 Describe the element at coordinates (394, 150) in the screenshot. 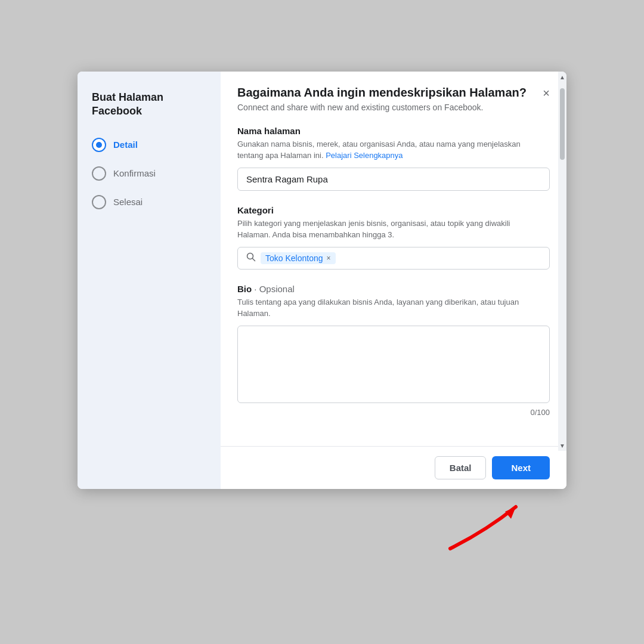

I see `name-description: Gunakan nama bisnis, merek, atau organis…` at that location.